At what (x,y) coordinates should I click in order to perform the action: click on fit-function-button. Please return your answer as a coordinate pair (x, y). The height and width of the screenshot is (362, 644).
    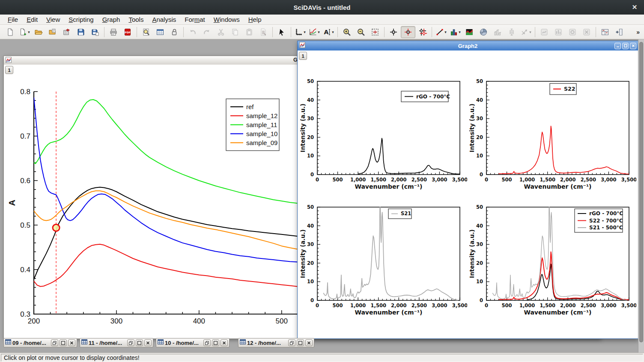
    Looking at the image, I should click on (572, 32).